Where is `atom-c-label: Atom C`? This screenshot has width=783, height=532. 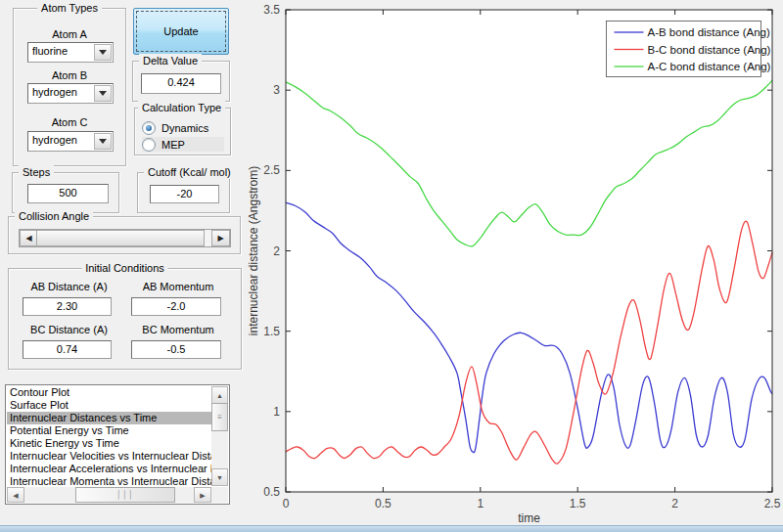
atom-c-label: Atom C is located at coordinates (69, 123).